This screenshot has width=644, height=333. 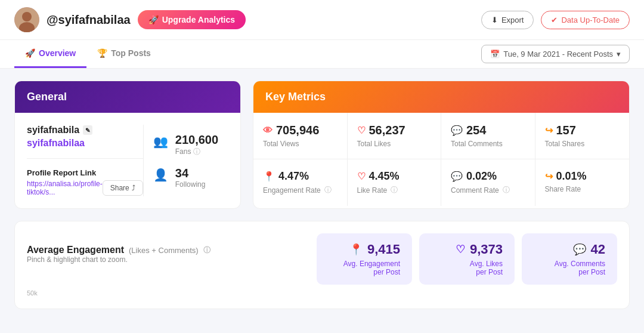 I want to click on following-label: Following, so click(x=191, y=184).